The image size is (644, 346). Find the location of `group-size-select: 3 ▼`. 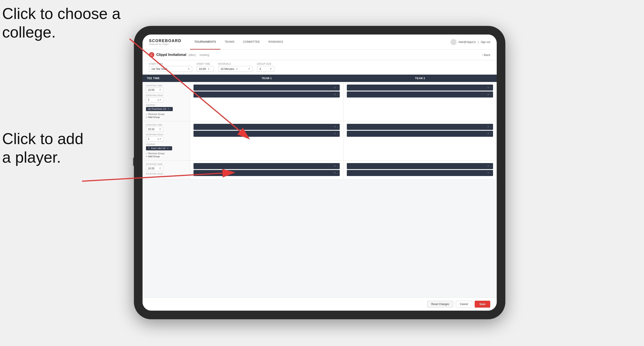

group-size-select: 3 ▼ is located at coordinates (266, 69).